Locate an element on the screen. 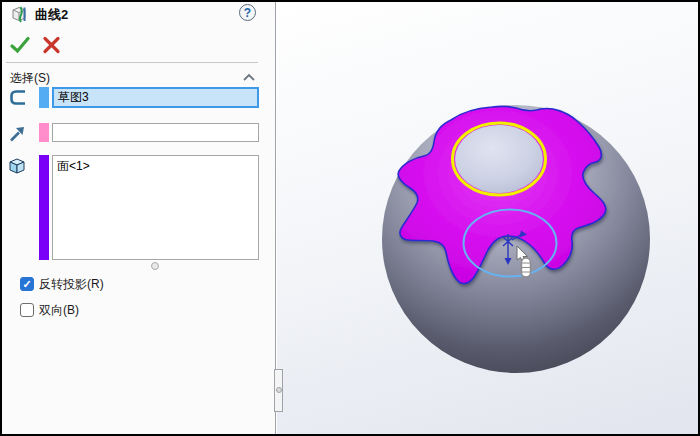  sphere-top-dome is located at coordinates (499, 159).